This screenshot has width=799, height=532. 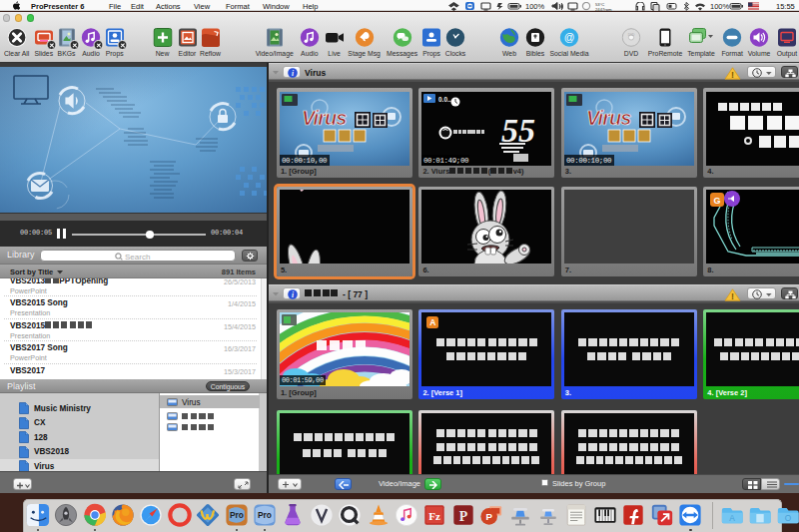 What do you see at coordinates (445, 100) in the screenshot?
I see `svg-text: 0.0...` at bounding box center [445, 100].